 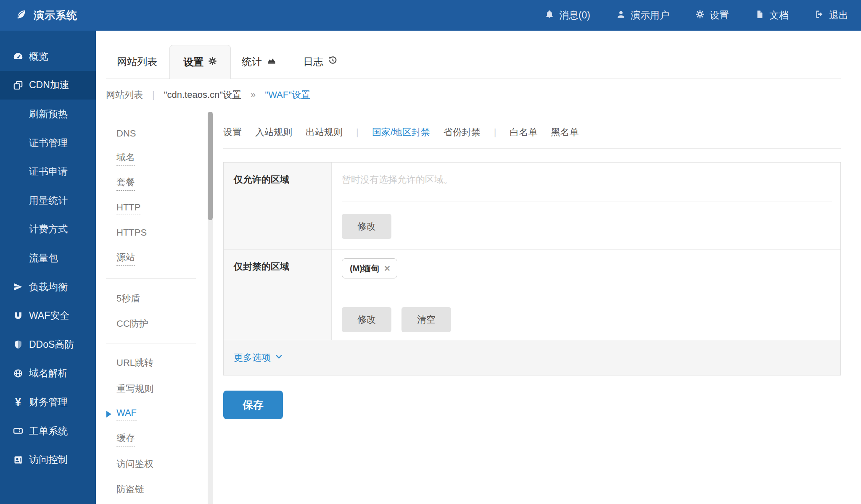 What do you see at coordinates (462, 132) in the screenshot?
I see `waf-tab-province-block: 省份封禁` at bounding box center [462, 132].